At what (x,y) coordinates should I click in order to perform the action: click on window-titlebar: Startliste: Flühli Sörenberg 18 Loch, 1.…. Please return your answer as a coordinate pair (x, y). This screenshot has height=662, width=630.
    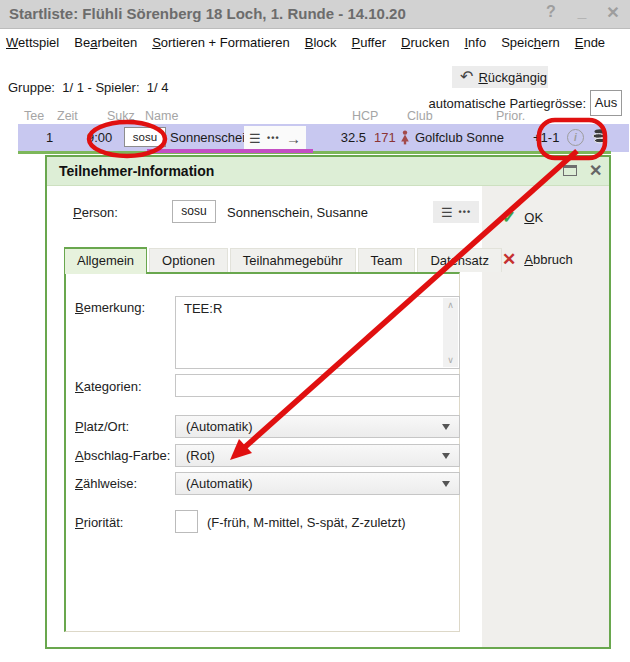
    Looking at the image, I should click on (315, 14).